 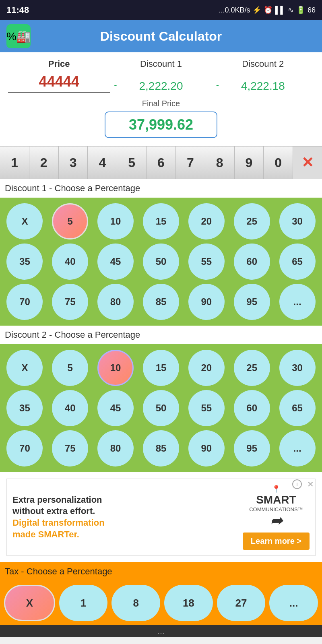 What do you see at coordinates (25, 302) in the screenshot?
I see `discount1-btn-70: 70` at bounding box center [25, 302].